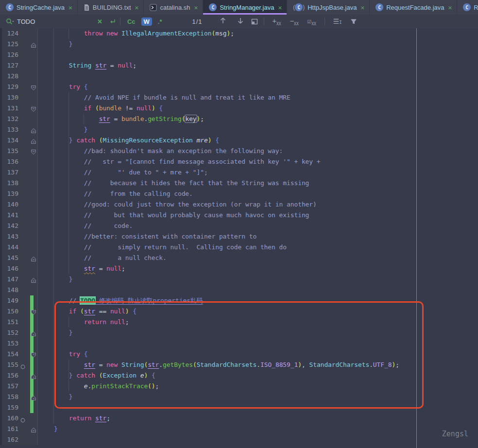  I want to click on remove-occurrence-icon: −XX, so click(294, 21).